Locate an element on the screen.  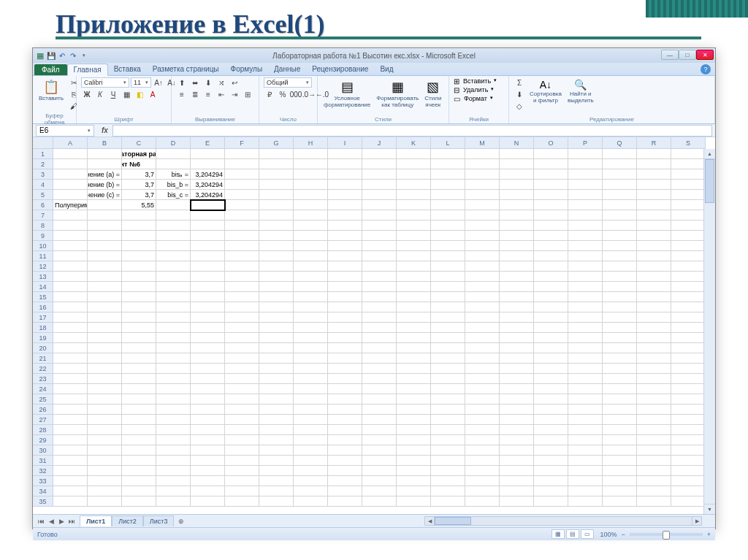
cell-F13 is located at coordinates (243, 277).